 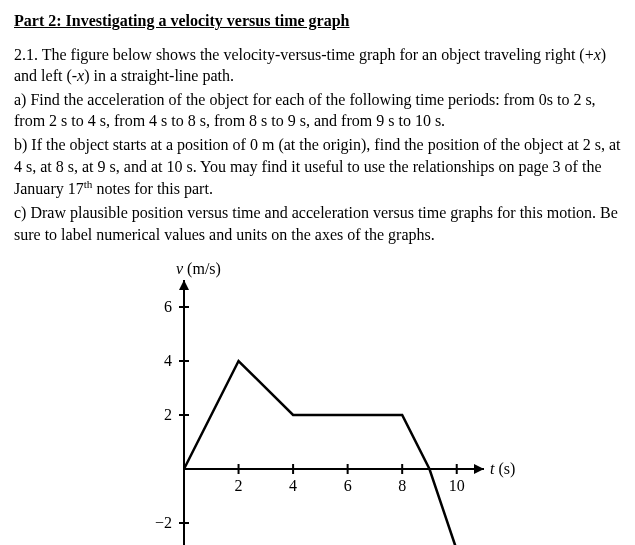 I want to click on problem-intro: 2.1. The figure below shows the velocity…, so click(x=318, y=66).